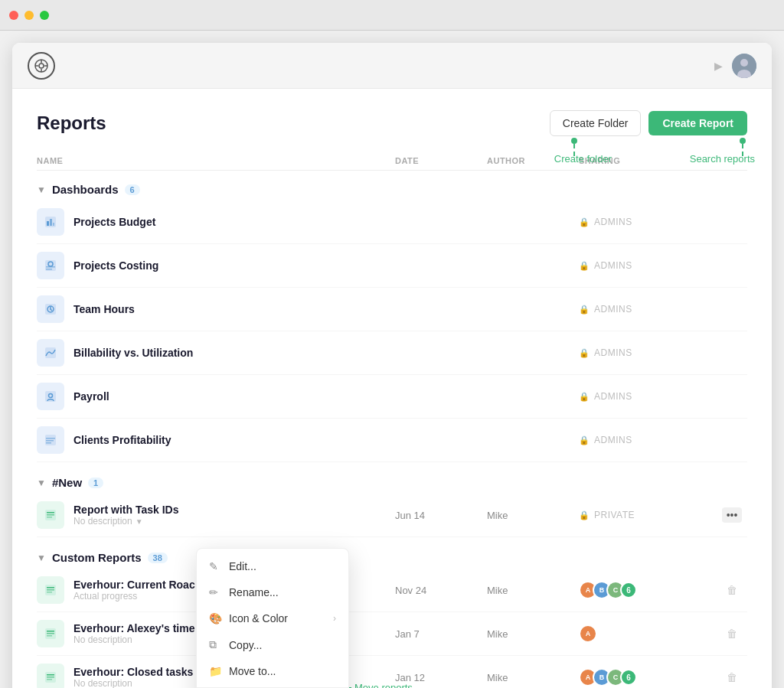 The image size is (784, 688). Describe the element at coordinates (126, 510) in the screenshot. I see `report-name: Report with Task IDs` at that location.